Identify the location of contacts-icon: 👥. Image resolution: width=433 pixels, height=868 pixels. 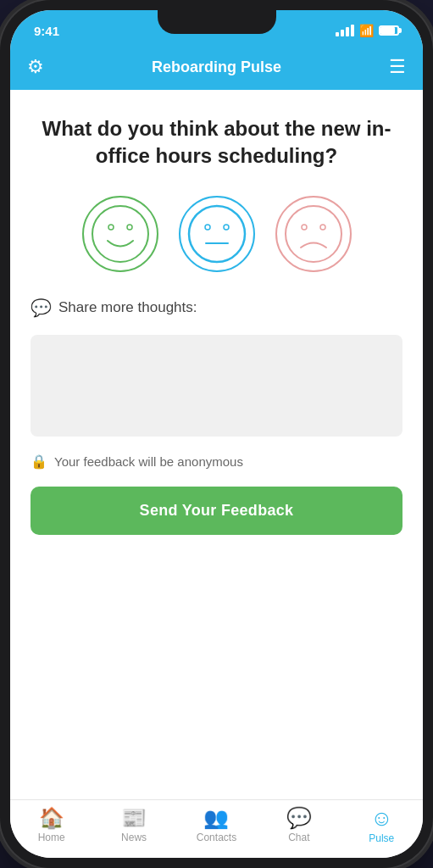
(216, 818).